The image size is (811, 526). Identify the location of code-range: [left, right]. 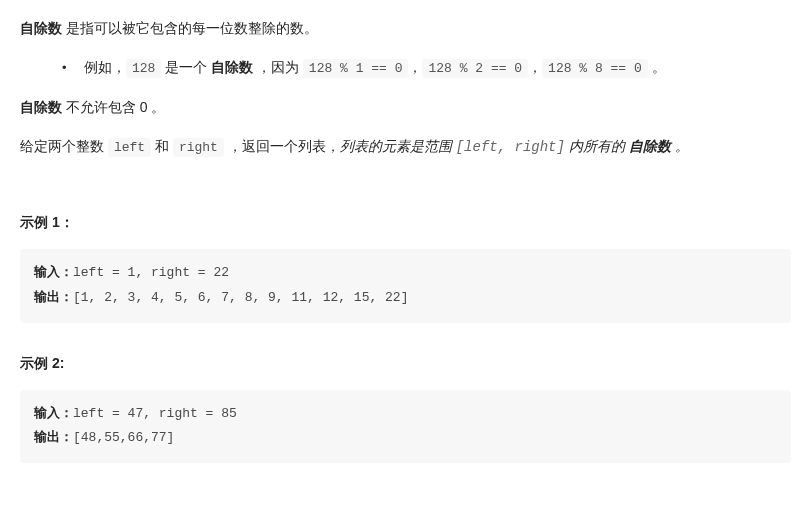
(510, 147).